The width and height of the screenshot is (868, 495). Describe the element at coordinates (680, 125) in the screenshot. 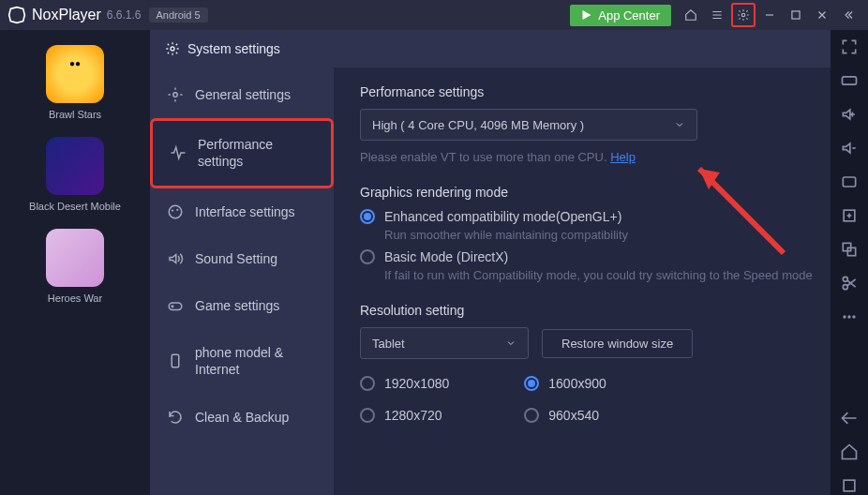

I see `chevron-down-icon` at that location.